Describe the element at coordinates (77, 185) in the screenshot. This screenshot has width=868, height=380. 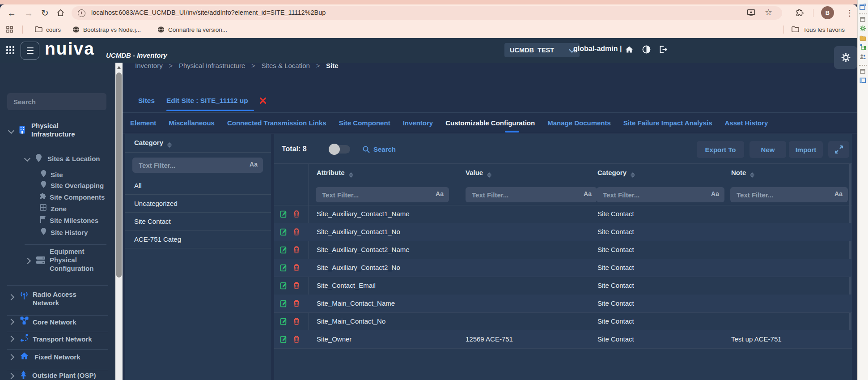
I see `sidebar-item-site-overlapping: Site Overlapping` at that location.